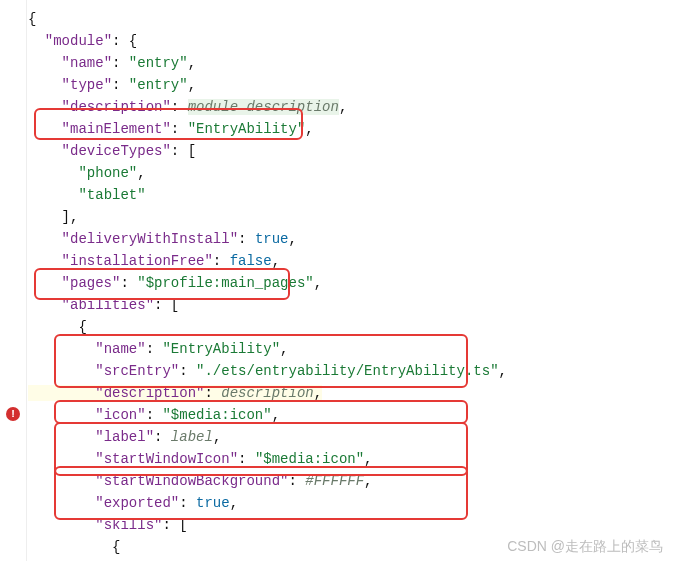  What do you see at coordinates (14, 280) in the screenshot?
I see `gutter: !` at bounding box center [14, 280].